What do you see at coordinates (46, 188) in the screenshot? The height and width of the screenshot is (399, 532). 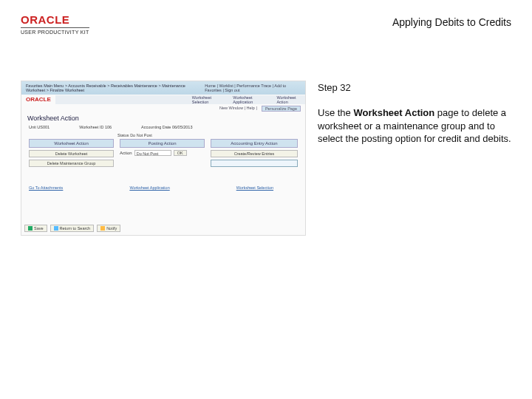 I see `attachments-link: Go To Attachments` at bounding box center [46, 188].